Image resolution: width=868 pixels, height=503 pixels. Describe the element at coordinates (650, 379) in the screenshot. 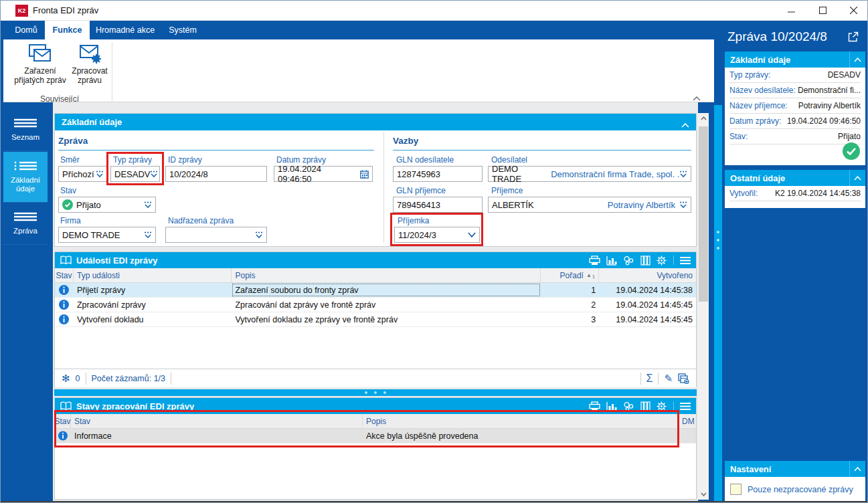

I see `sum-icon: Σ` at that location.